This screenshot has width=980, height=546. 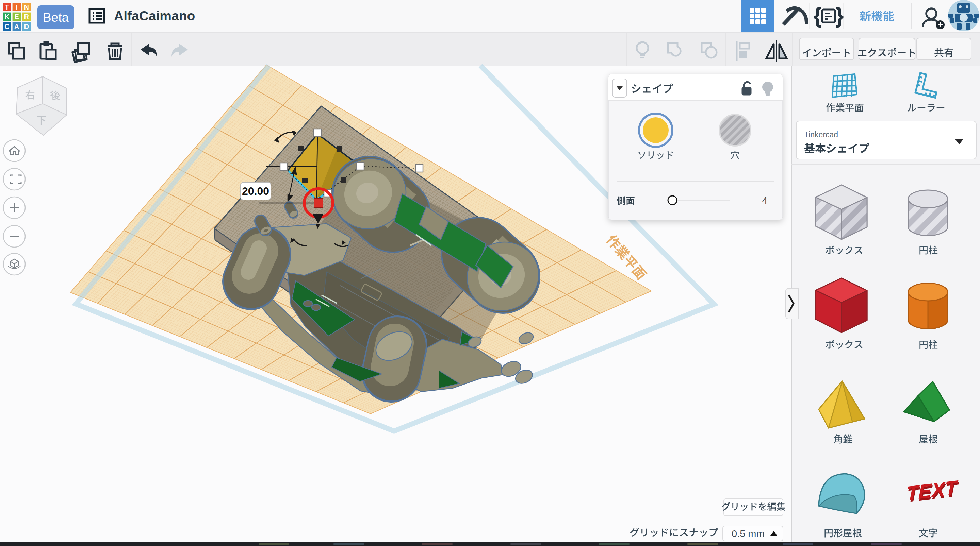 I want to click on svg-text: A, so click(x=17, y=27).